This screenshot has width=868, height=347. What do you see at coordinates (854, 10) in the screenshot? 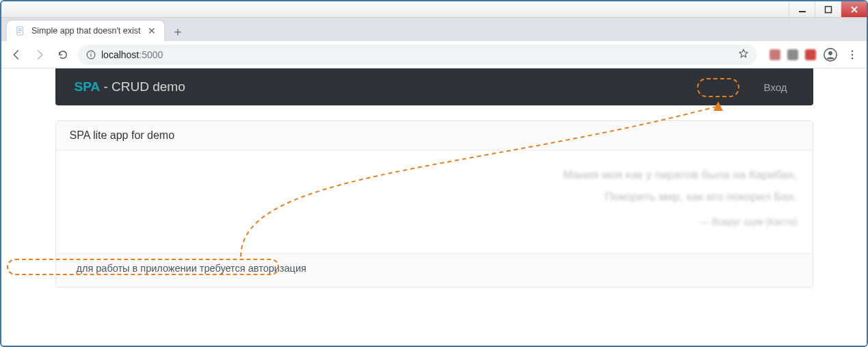
I see `window-close-button` at bounding box center [854, 10].